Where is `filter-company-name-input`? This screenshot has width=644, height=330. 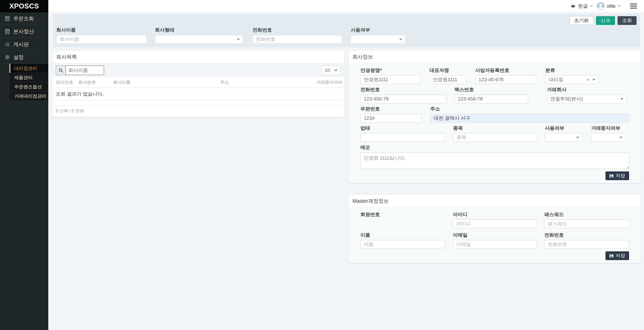
filter-company-name-input is located at coordinates (101, 39).